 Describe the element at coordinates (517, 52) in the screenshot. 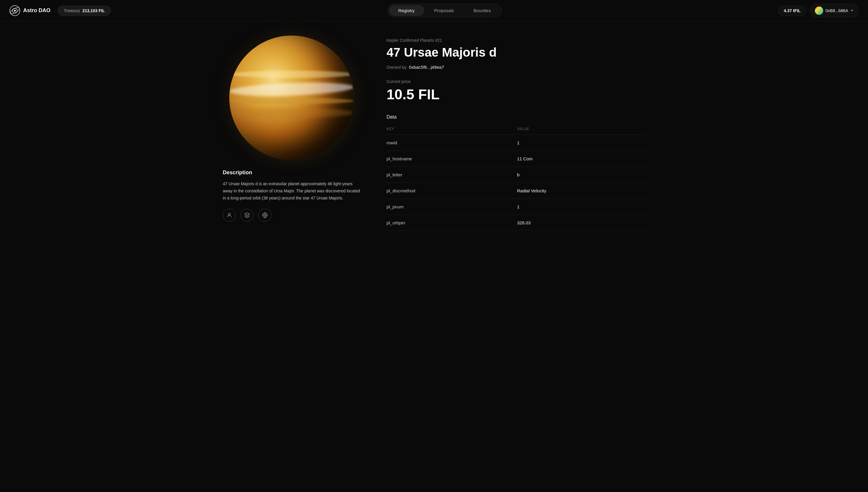

I see `nft-title: 47 Ursae Majoris d` at that location.